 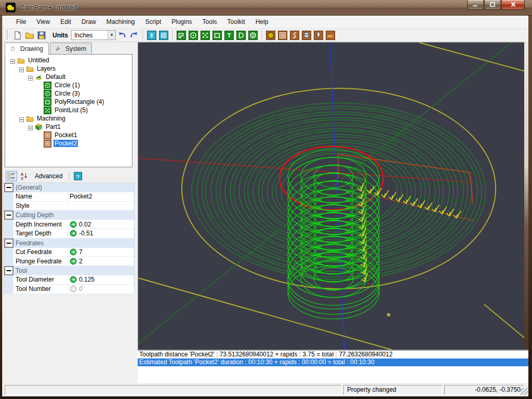 What do you see at coordinates (513, 5) in the screenshot?
I see `close-button` at bounding box center [513, 5].